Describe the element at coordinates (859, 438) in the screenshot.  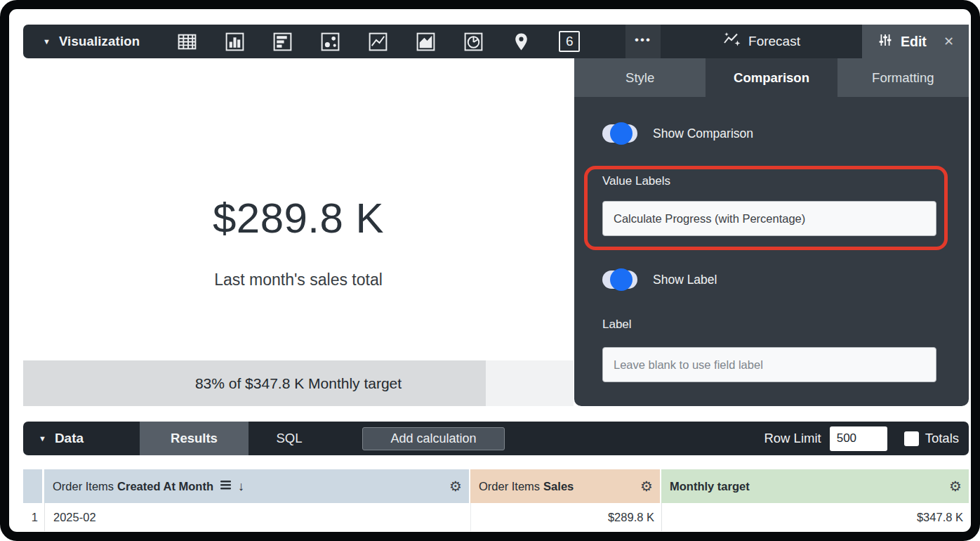
I see `row-limit-input` at that location.